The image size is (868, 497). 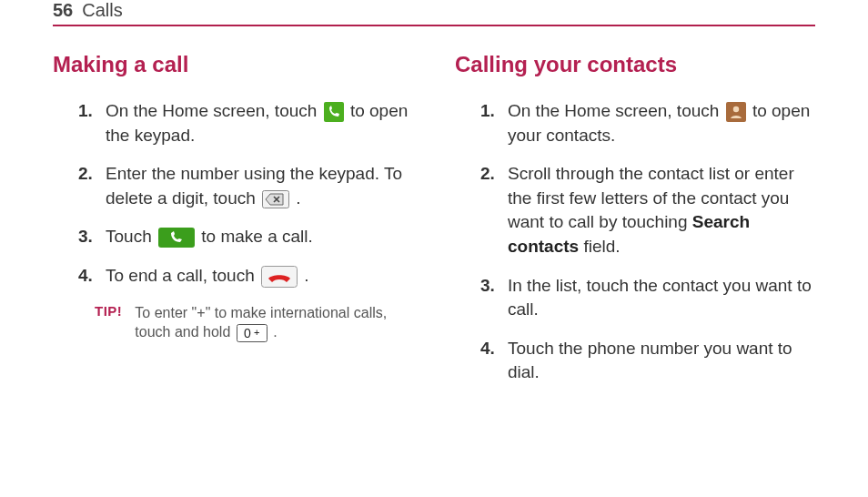 What do you see at coordinates (246, 186) in the screenshot?
I see `step-2: Enter the number using the keypad. To de…` at bounding box center [246, 186].